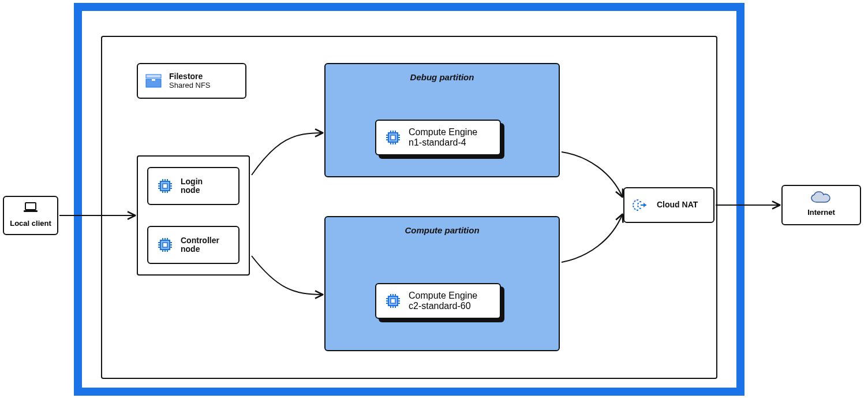 This screenshot has width=868, height=398. I want to click on controller-node-card: Controller node, so click(193, 245).